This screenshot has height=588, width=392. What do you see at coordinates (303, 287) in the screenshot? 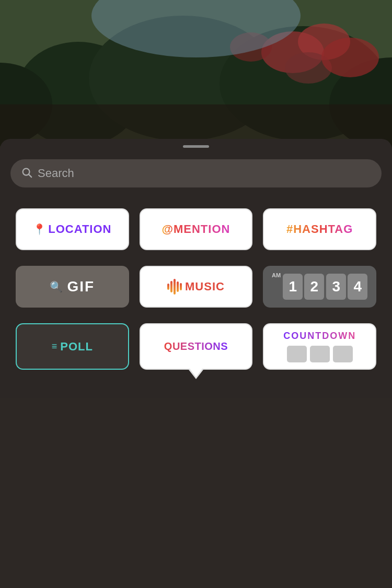
I see `time-hour-group: 1 2` at bounding box center [303, 287].